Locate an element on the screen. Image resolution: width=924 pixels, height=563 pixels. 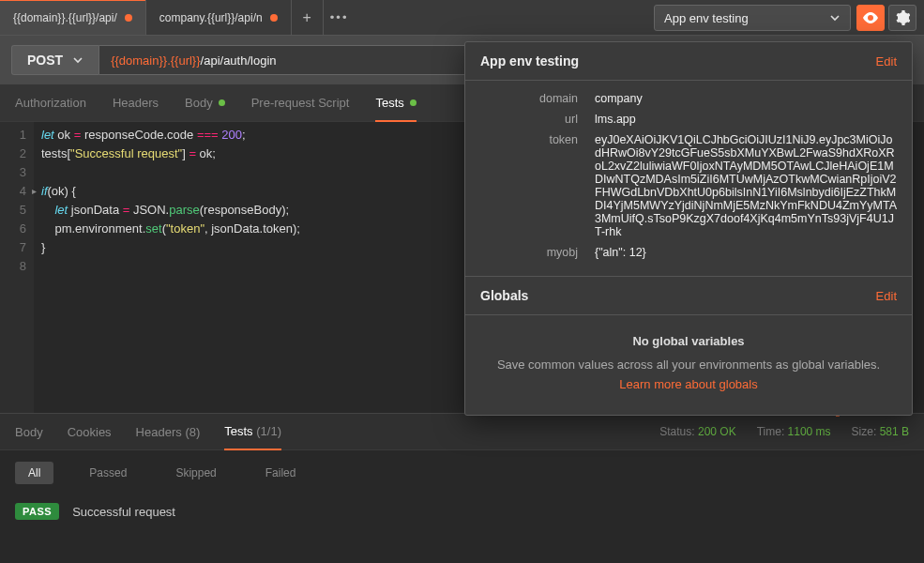
filter-skipped: Skipped is located at coordinates (195, 473).